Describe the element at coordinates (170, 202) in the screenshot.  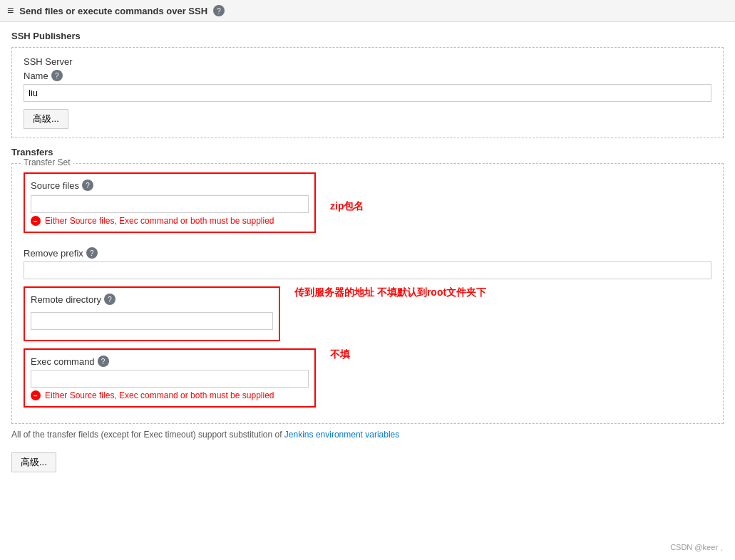
I see `source-files-error-box: Source files ? − Either Source files, Ex…` at that location.